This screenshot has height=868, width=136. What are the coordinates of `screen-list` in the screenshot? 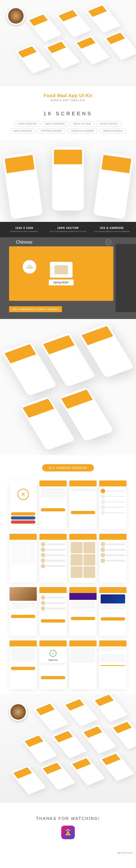 It's located at (53, 558).